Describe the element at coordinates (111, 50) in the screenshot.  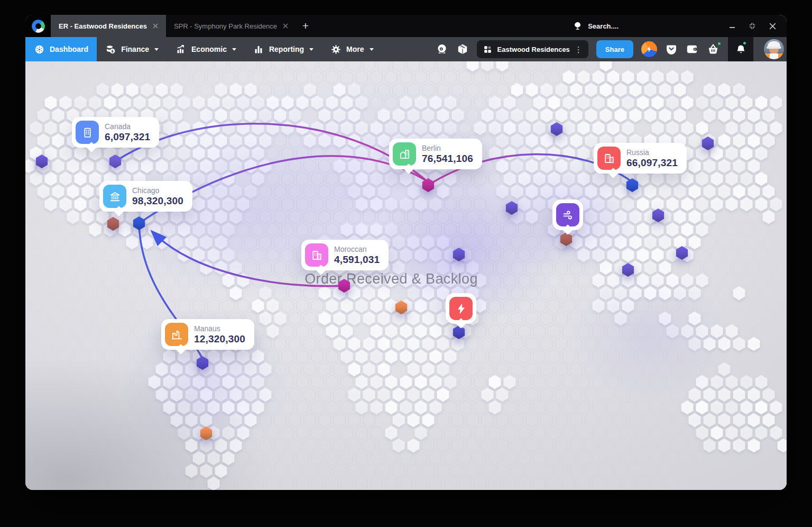
I see `coins-icon: $` at that location.